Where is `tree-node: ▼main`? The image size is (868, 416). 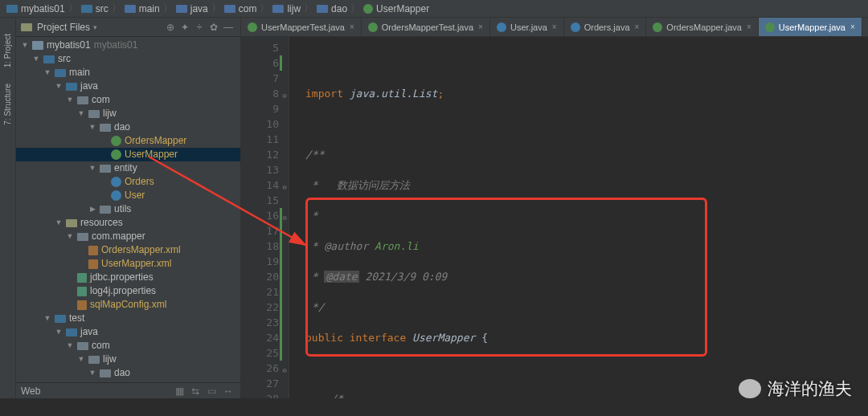 tree-node: ▼main is located at coordinates (129, 72).